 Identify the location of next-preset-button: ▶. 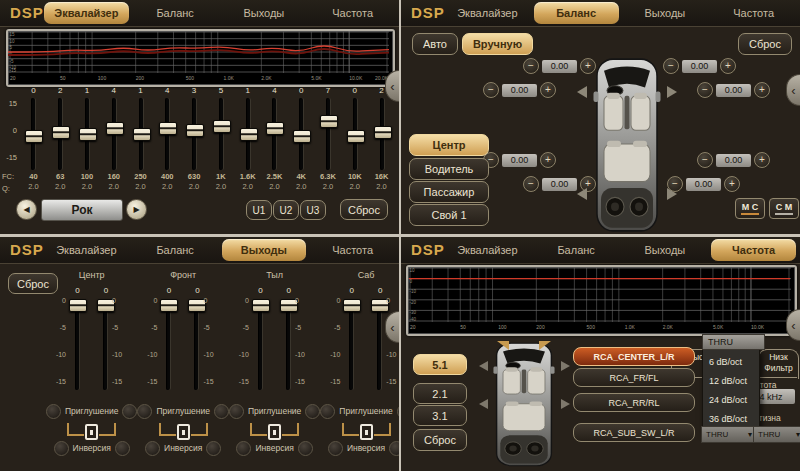
(136, 210).